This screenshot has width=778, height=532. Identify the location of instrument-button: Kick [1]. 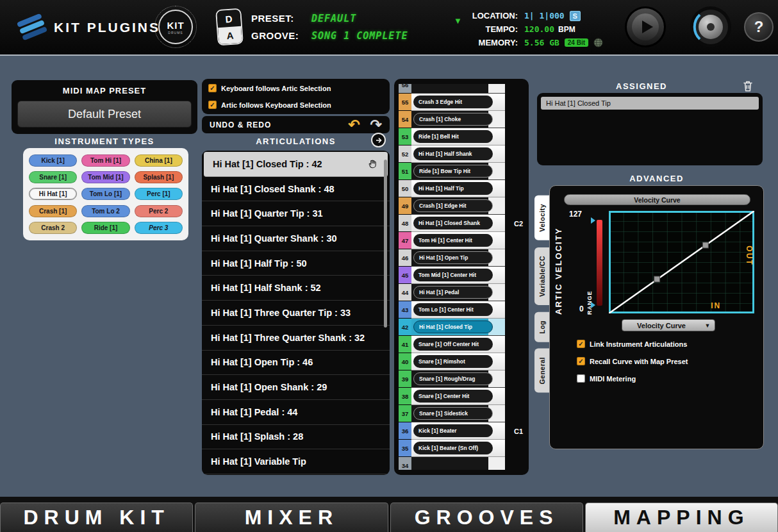
(53, 160).